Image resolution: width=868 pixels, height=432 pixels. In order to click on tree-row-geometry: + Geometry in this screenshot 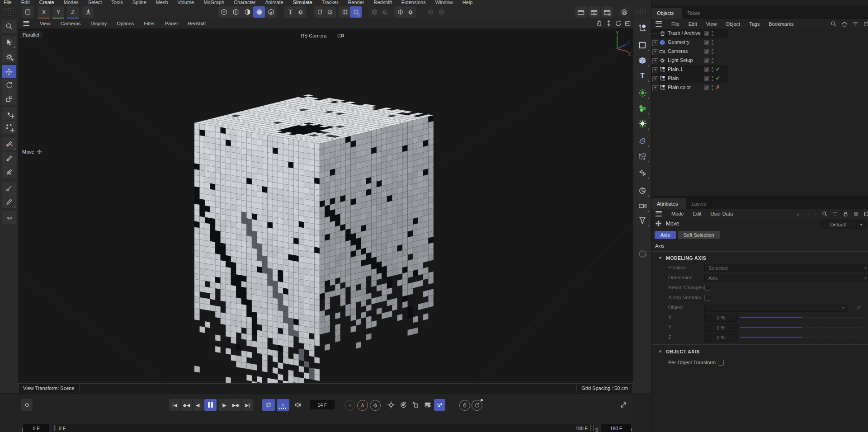, I will do `click(760, 42)`.